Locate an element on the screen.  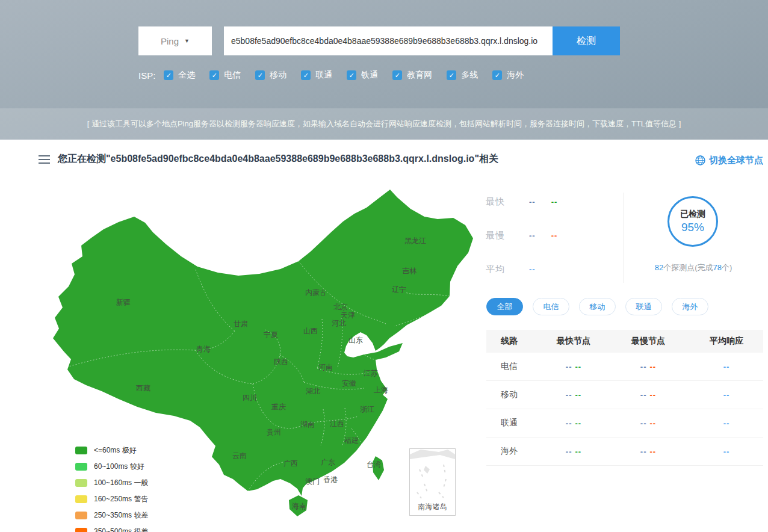
legend-label: 60~100ms 较好 is located at coordinates (119, 467).